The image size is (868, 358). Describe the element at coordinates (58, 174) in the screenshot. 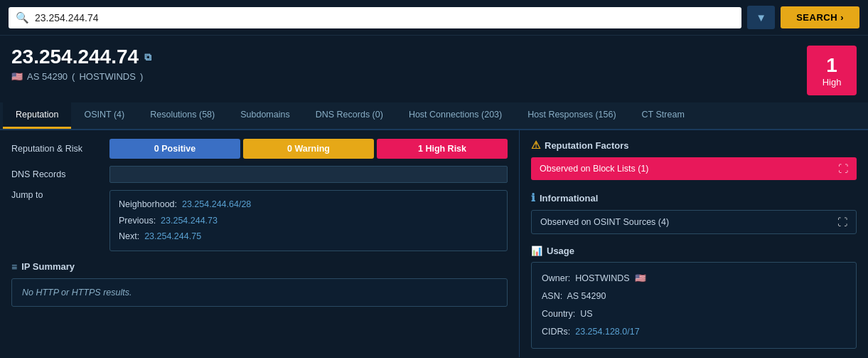

I see `dns-records-label: DNS Records` at that location.